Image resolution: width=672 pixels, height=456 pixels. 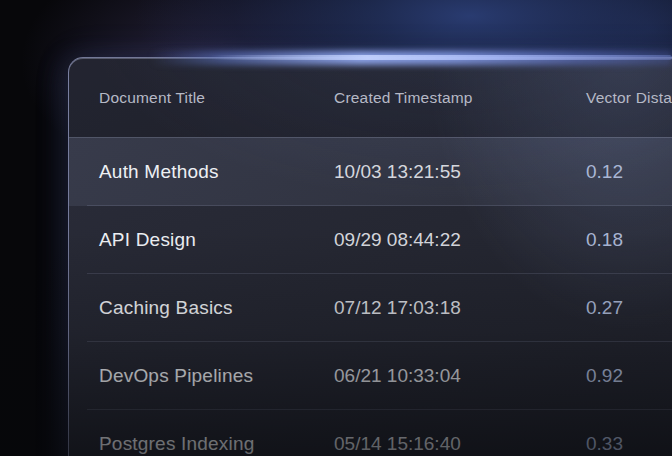 What do you see at coordinates (629, 444) in the screenshot?
I see `cell-vector-distance: 0.33` at bounding box center [629, 444].